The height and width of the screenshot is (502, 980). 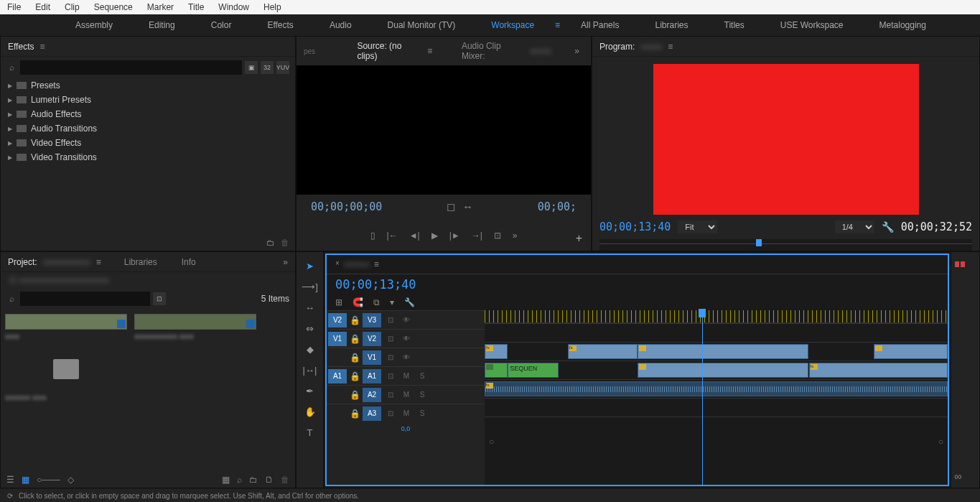 What do you see at coordinates (717, 317) in the screenshot?
I see `timeline-ruler` at bounding box center [717, 317].